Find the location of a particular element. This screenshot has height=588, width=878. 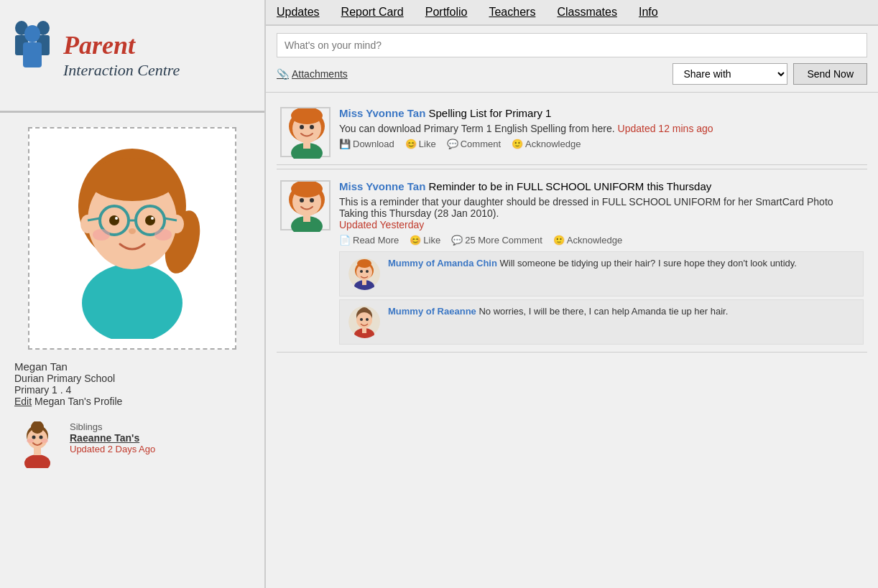

sibling-updated: Updated 2 Days Ago is located at coordinates (112, 449).